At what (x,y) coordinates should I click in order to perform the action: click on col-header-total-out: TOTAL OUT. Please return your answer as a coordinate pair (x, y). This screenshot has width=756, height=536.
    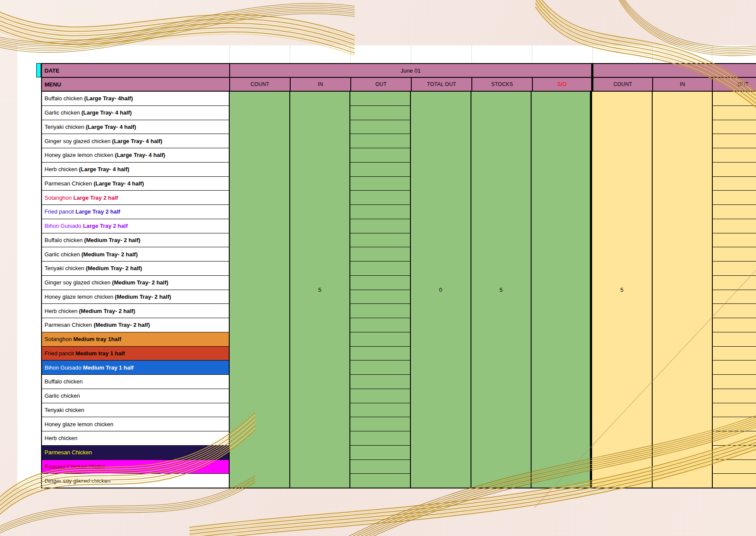
    Looking at the image, I should click on (442, 84).